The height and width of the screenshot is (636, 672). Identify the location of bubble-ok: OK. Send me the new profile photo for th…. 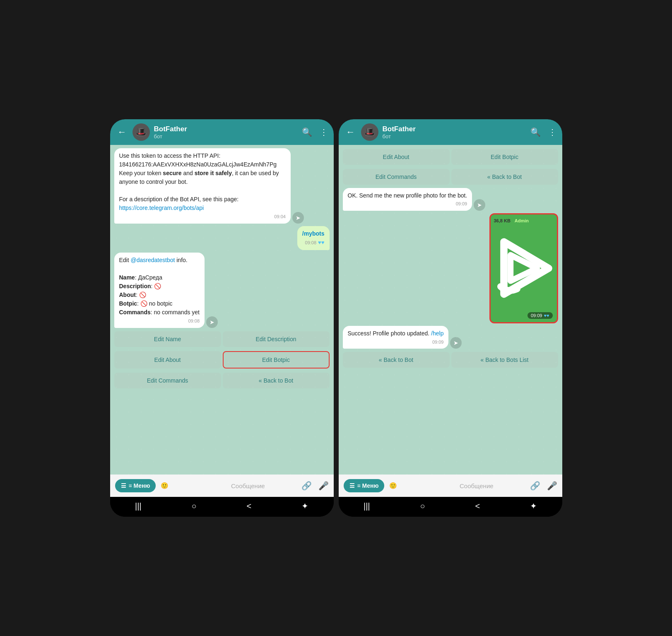
(407, 200).